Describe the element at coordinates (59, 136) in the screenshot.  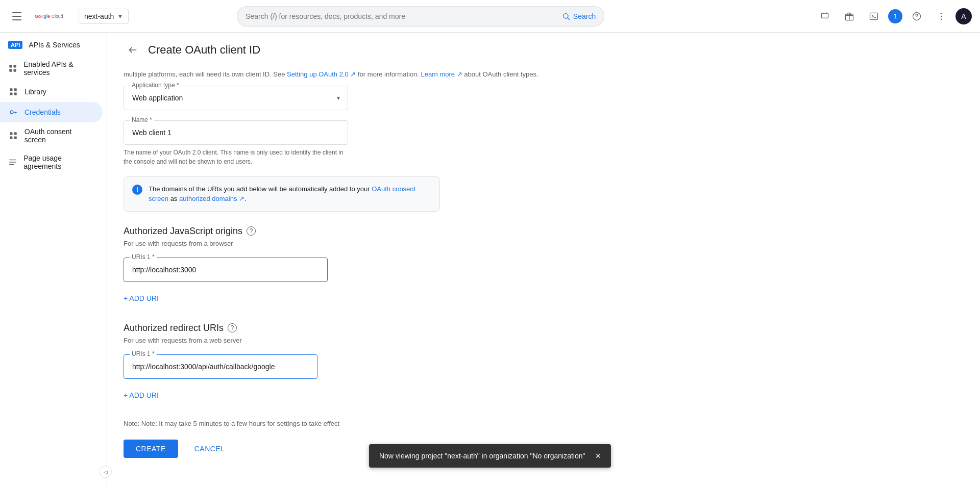
I see `sidebar-item-label: OAuth consent screen` at that location.